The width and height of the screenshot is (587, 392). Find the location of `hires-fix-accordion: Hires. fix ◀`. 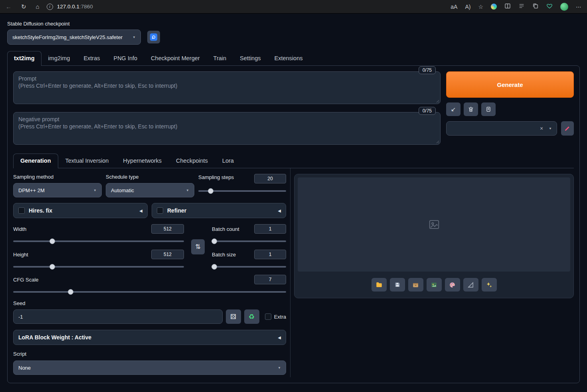

hires-fix-accordion: Hires. fix ◀ is located at coordinates (81, 211).